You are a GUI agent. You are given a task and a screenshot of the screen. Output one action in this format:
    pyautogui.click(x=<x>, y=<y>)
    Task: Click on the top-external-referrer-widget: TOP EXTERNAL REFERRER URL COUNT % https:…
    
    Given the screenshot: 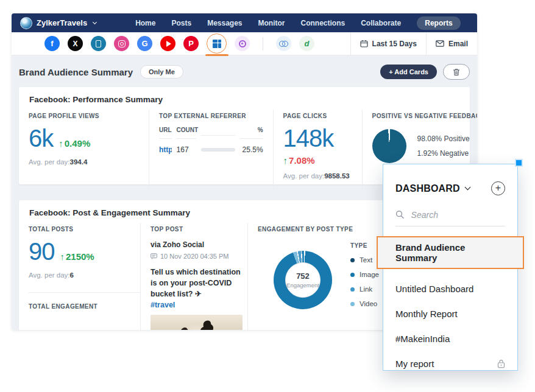 What is the action you would take?
    pyautogui.click(x=211, y=149)
    